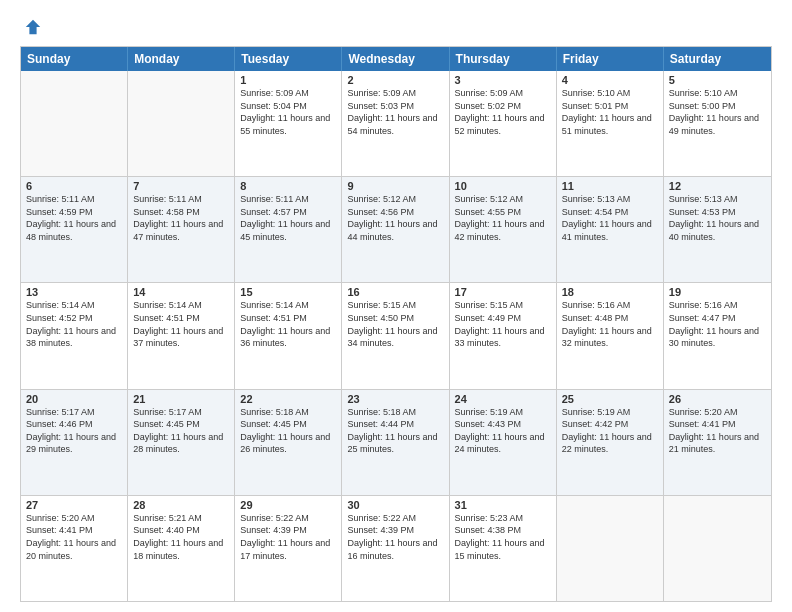 The image size is (792, 612). I want to click on sunset-text: Sunset: 4:38 PM, so click(503, 530).